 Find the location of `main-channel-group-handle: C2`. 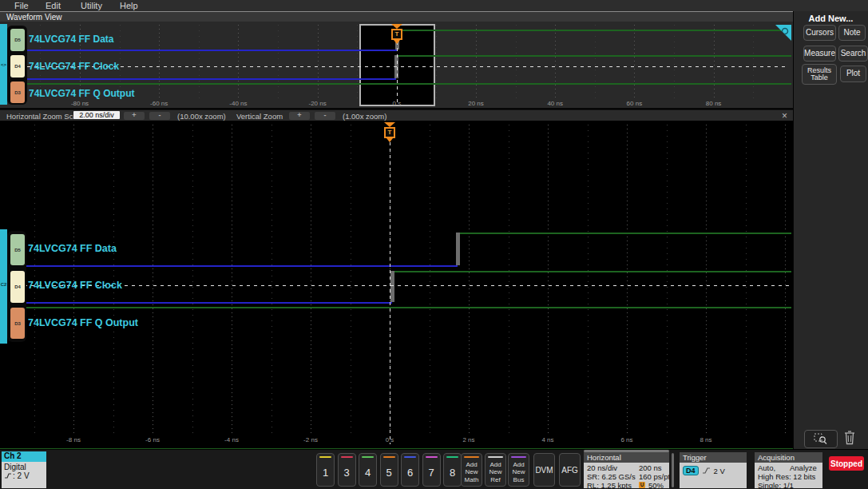

main-channel-group-handle: C2 is located at coordinates (3, 286).